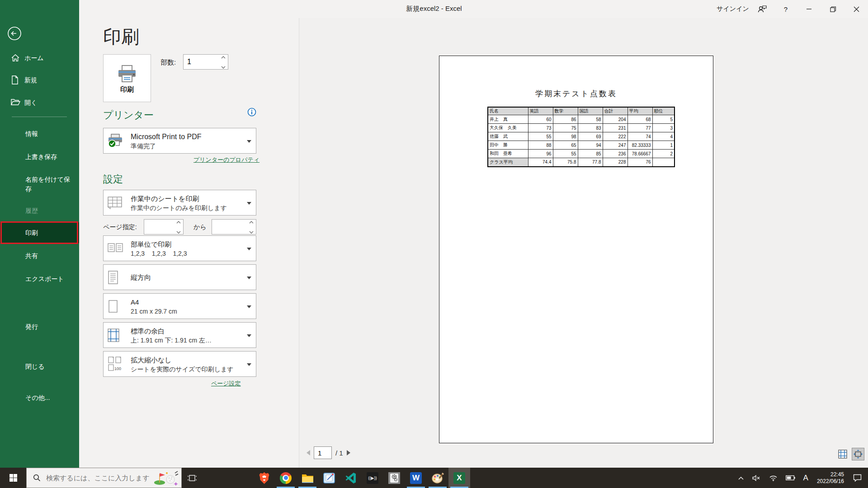 This screenshot has height=488, width=868. What do you see at coordinates (790, 478) in the screenshot?
I see `battery-icon` at bounding box center [790, 478].